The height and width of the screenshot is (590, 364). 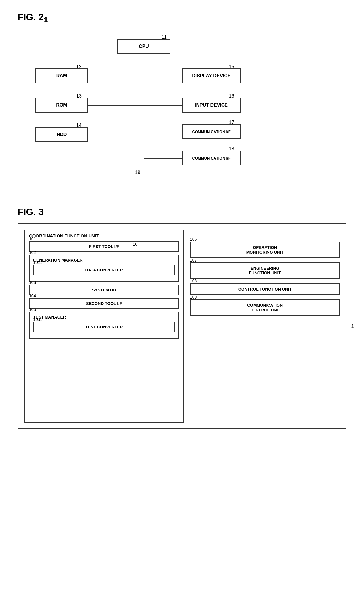 I want to click on eng-func-ref: 107, so click(x=193, y=260).